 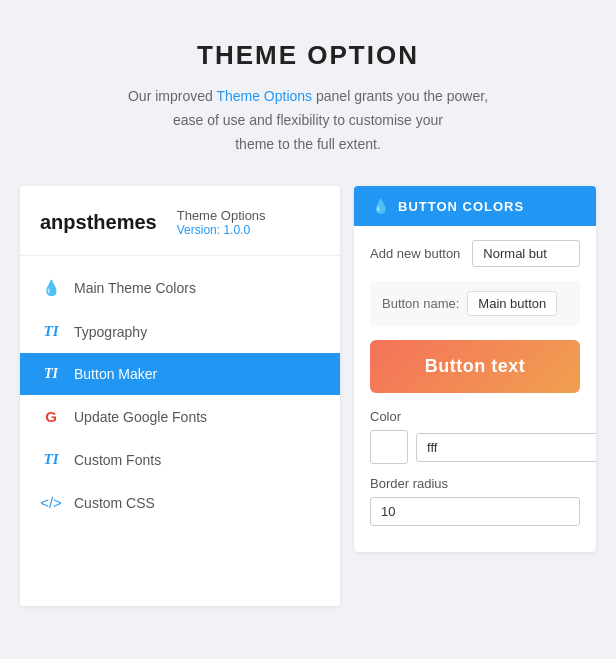 I want to click on sidebar-item-label: Update Google Fonts, so click(x=140, y=417).